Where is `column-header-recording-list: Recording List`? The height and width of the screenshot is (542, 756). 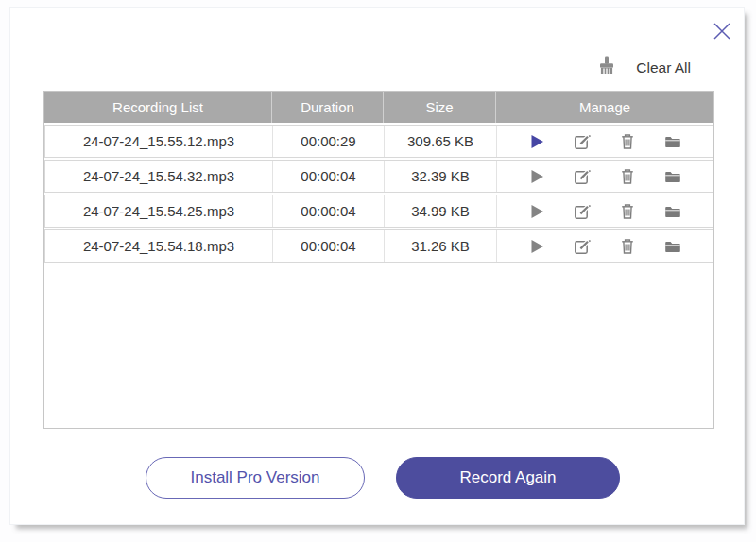 column-header-recording-list: Recording List is located at coordinates (158, 108).